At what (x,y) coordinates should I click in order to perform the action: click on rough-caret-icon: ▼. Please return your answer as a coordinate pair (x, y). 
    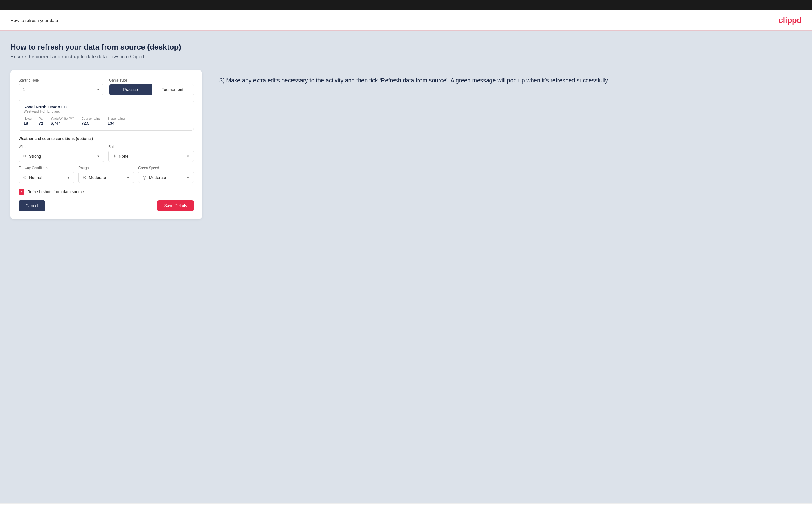
    Looking at the image, I should click on (128, 178).